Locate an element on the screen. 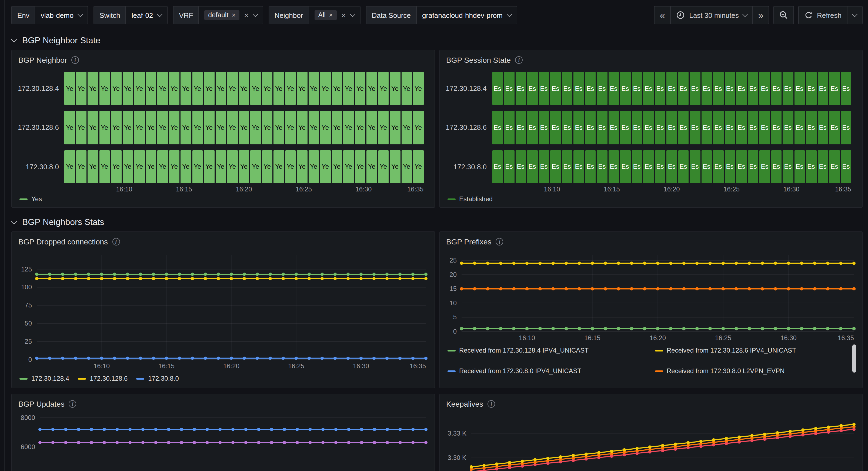 Image resolution: width=868 pixels, height=471 pixels. section-bgp-neighbors-stats: BGP Neighbors Stats is located at coordinates (436, 221).